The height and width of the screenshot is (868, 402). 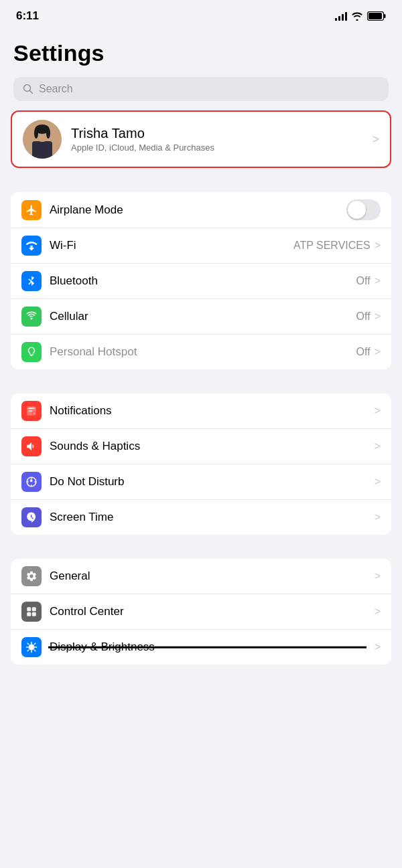 I want to click on airplane-mode-toggle, so click(x=363, y=210).